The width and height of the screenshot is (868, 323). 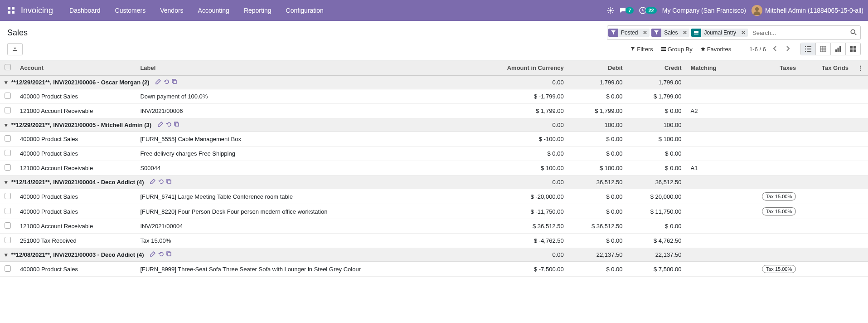 I want to click on col-credit: Credit, so click(x=657, y=68).